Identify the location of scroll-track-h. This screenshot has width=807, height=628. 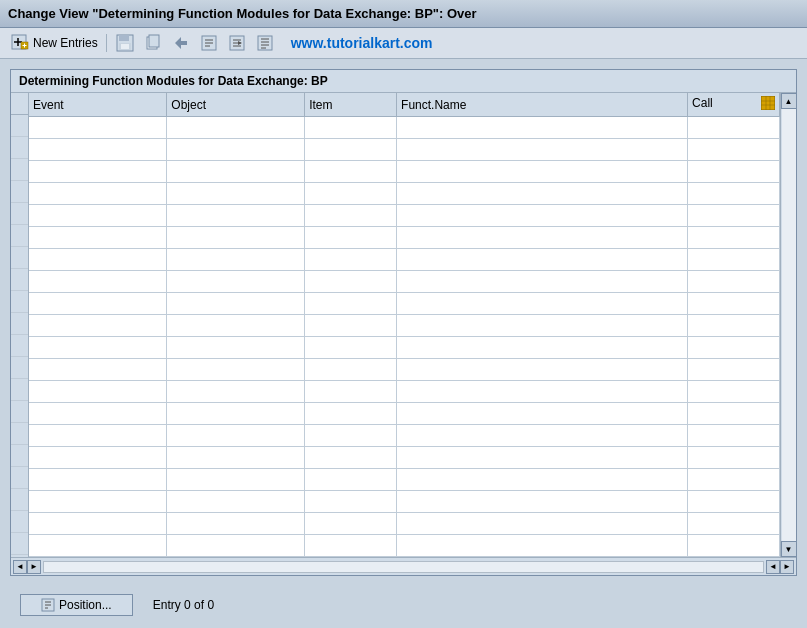
(404, 567).